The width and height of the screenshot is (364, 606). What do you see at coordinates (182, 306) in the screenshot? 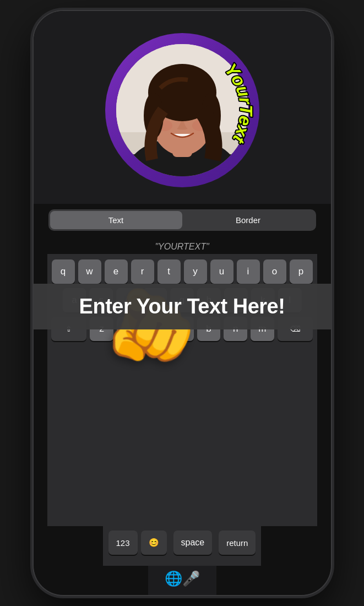
I see `enter-text-prompt: Enter Your Text Here!` at bounding box center [182, 306].